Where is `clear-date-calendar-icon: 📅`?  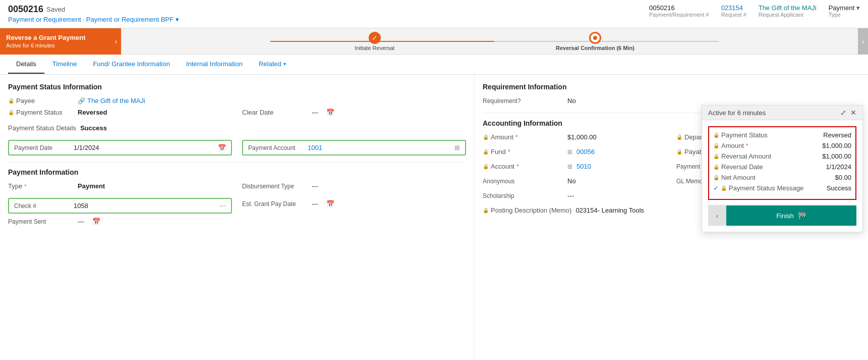
clear-date-calendar-icon: 📅 is located at coordinates (330, 112).